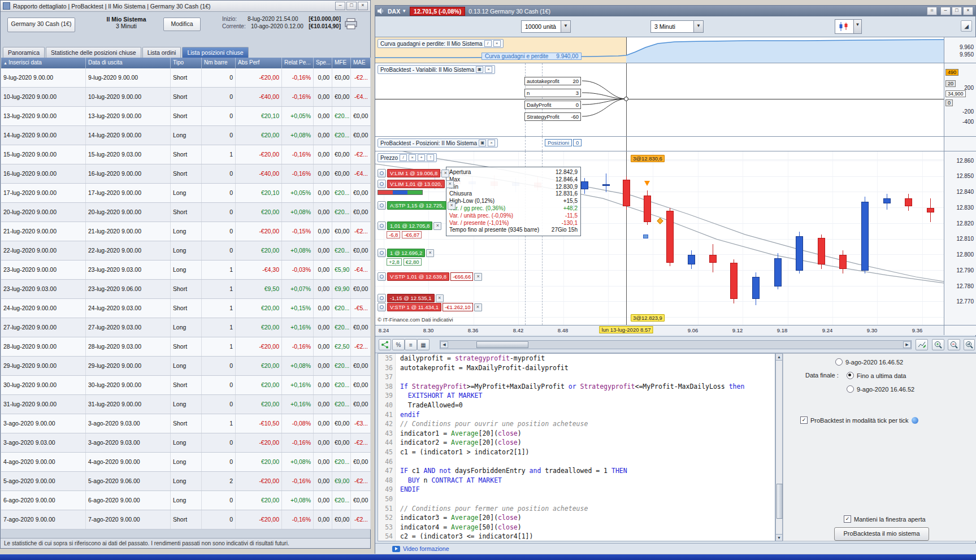 This screenshot has height=560, width=976. I want to click on trader-profile-icon: %, so click(398, 345).